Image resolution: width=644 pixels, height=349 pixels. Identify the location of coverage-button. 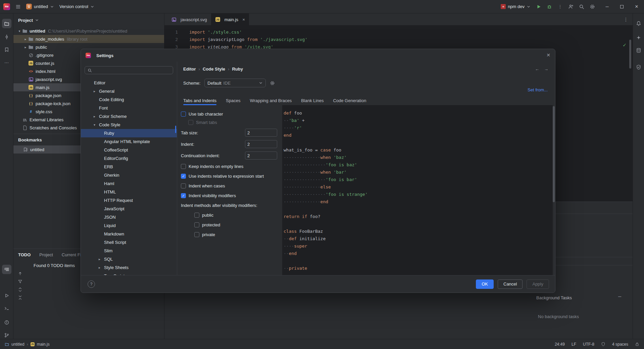
(639, 67).